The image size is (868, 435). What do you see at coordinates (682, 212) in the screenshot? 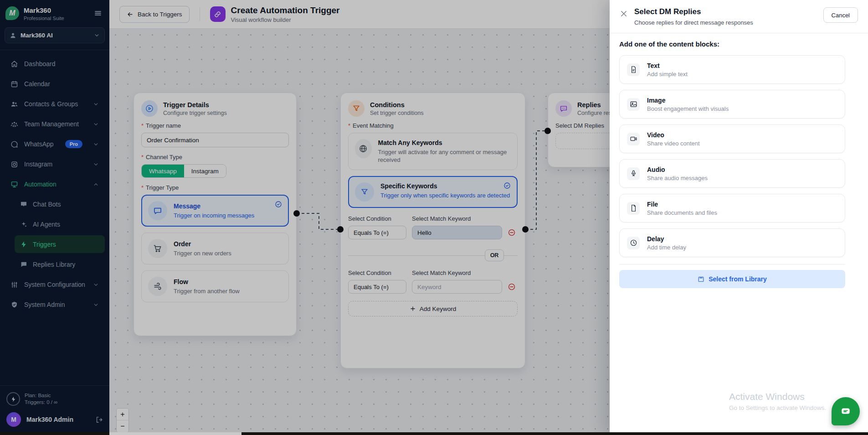
I see `block-desc: Share documents and files` at bounding box center [682, 212].